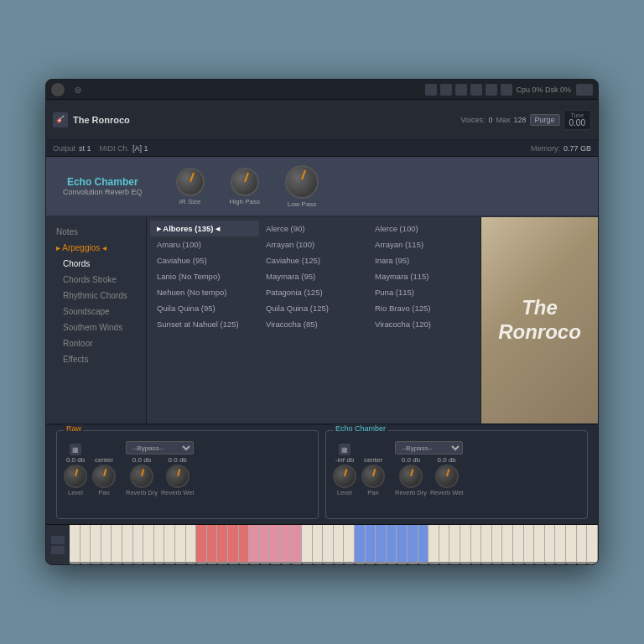 The width and height of the screenshot is (644, 644). Describe the element at coordinates (96, 263) in the screenshot. I see `sidebar-item-chords: Chords` at that location.